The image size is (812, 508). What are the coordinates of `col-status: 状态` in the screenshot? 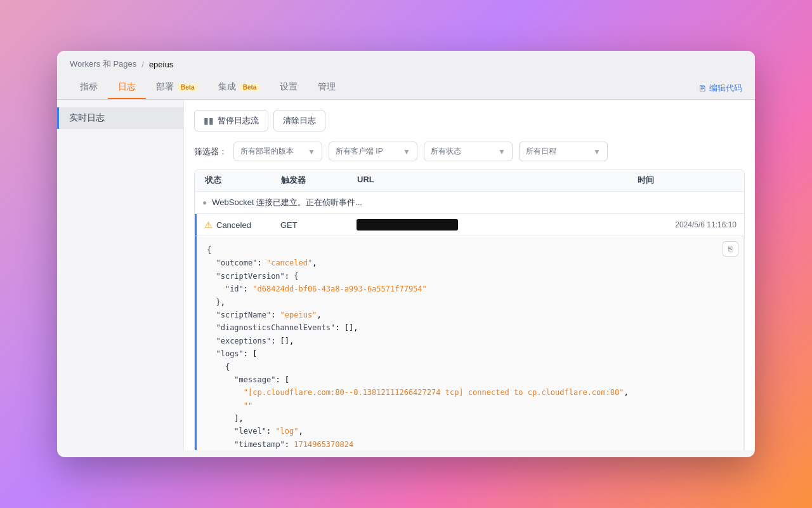 It's located at (240, 180).